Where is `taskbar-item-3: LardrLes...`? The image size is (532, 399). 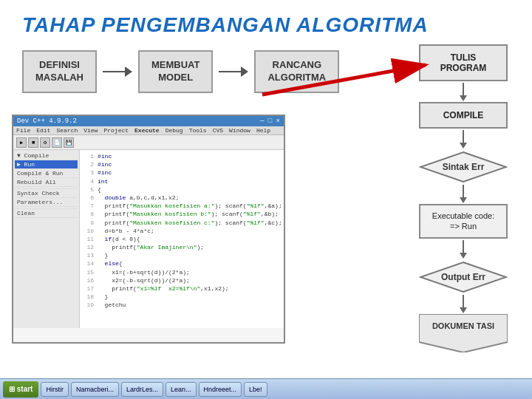 taskbar-item-3: LardrLes... is located at coordinates (142, 389).